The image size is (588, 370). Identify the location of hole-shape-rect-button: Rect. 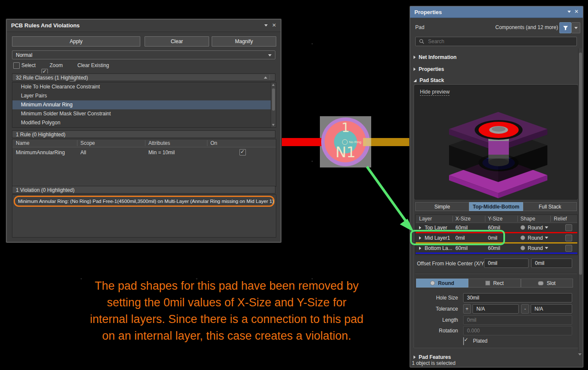
(494, 283).